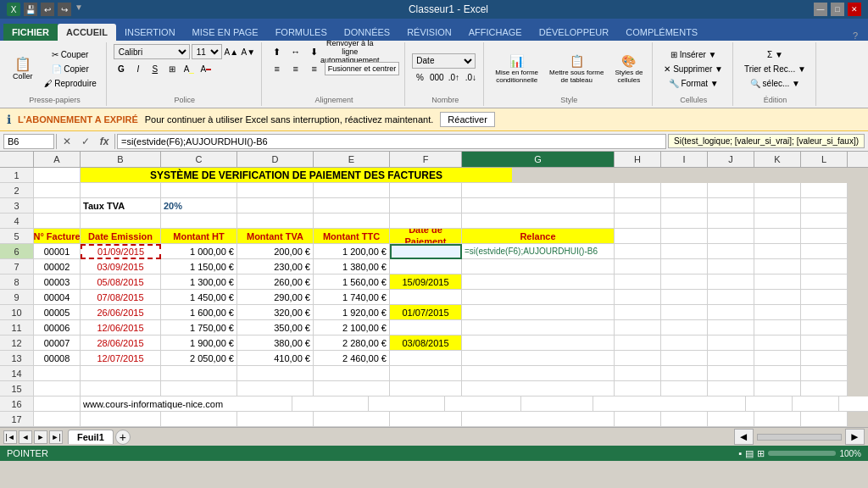 The image size is (868, 488). What do you see at coordinates (576, 69) in the screenshot?
I see `mettre-tableau-button: 📋 Mettre sous formede tableau` at bounding box center [576, 69].